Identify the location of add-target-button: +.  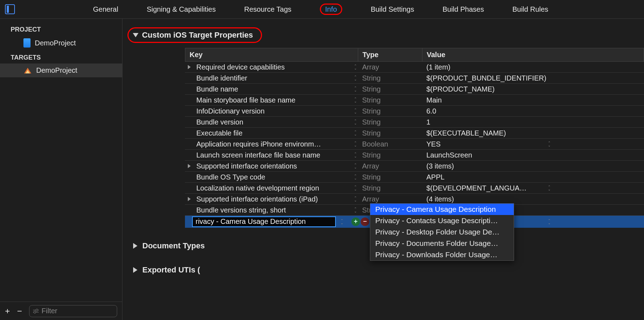
(7, 311).